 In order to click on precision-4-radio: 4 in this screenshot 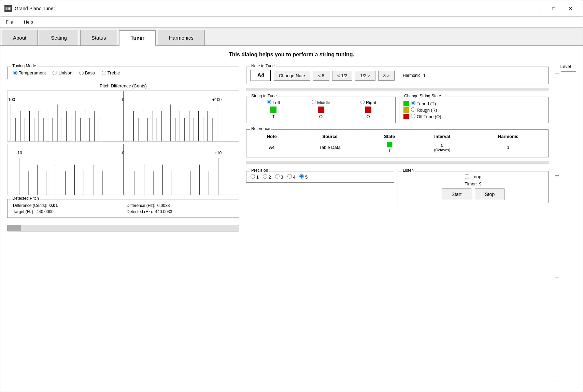, I will do `click(292, 177)`.